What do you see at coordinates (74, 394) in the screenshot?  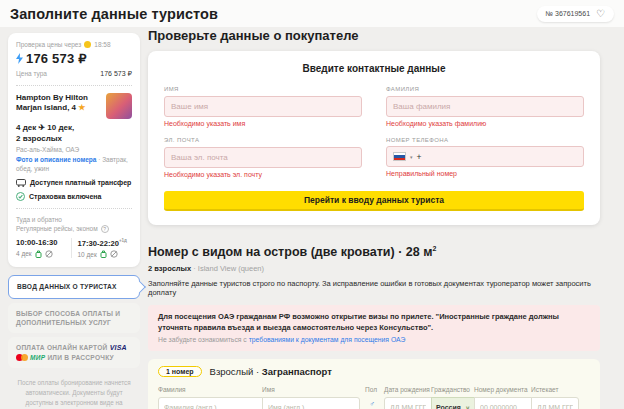 I see `payment-footnote: После оплаты бронирование начнется автом…` at bounding box center [74, 394].